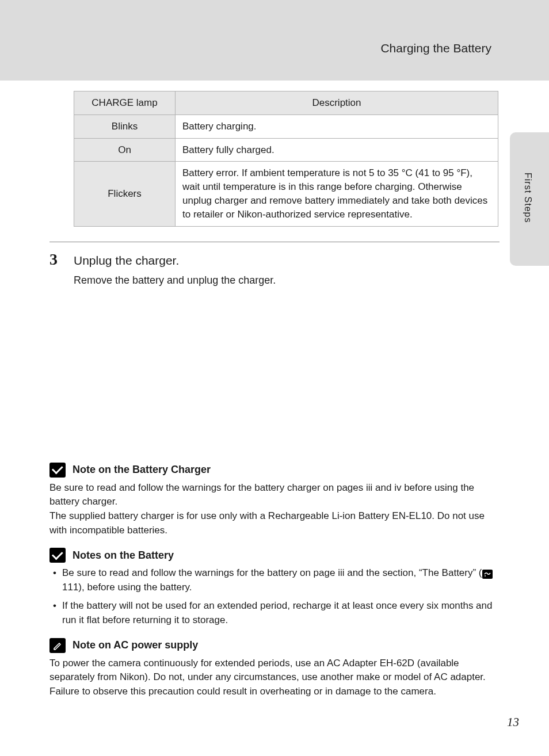 The height and width of the screenshot is (756, 549). Describe the element at coordinates (513, 723) in the screenshot. I see `page-number: 13` at that location.